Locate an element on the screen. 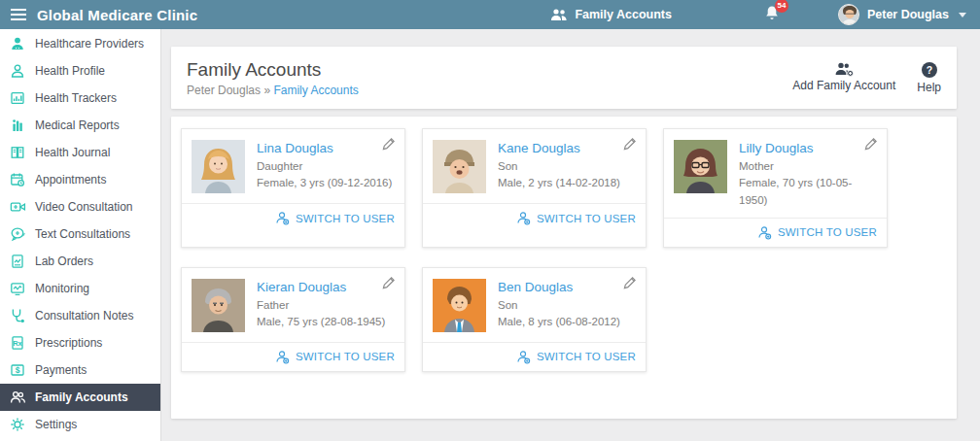 The image size is (980, 441). sidebar-item-family-accounts: Family Accounts is located at coordinates (80, 397).